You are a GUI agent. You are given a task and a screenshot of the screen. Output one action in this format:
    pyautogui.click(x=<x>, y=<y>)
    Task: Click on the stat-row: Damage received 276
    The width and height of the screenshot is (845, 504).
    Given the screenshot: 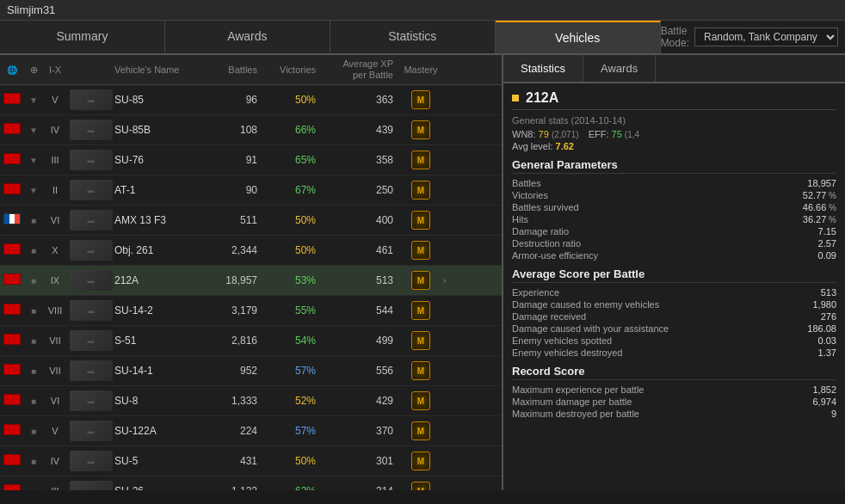 What is the action you would take?
    pyautogui.click(x=675, y=317)
    